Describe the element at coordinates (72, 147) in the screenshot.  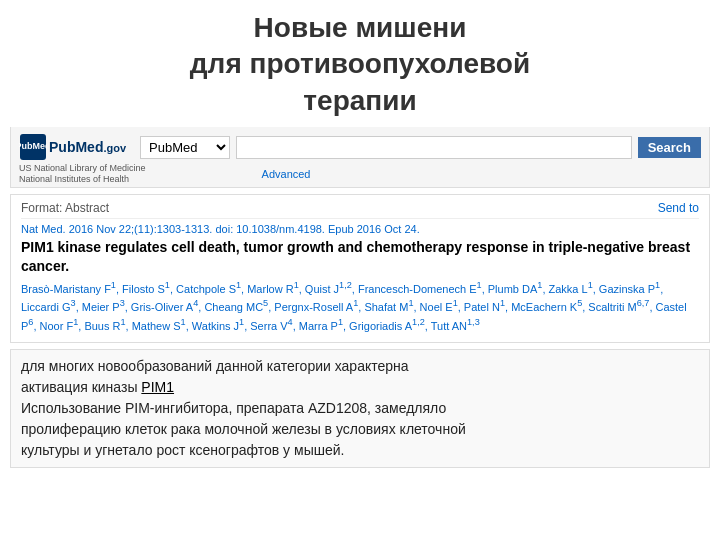
I see `pubmed-logo: PubMed PubMed.gov` at that location.